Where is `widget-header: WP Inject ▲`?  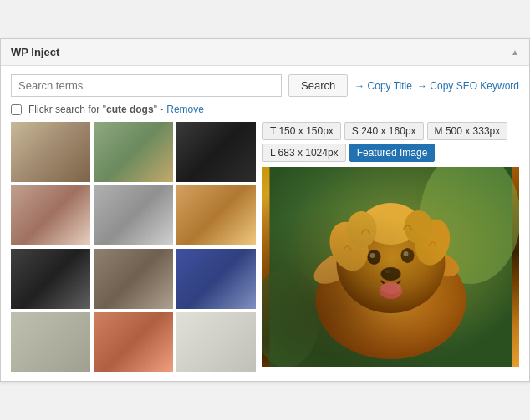 widget-header: WP Inject ▲ is located at coordinates (265, 53).